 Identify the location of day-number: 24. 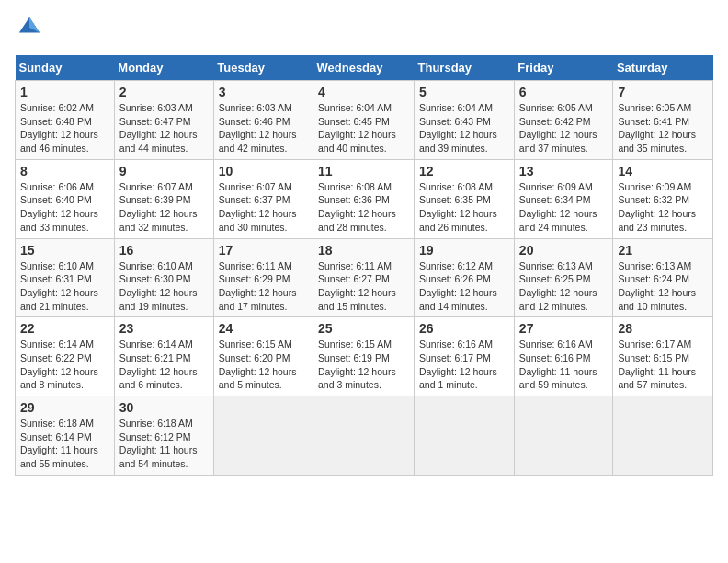
(263, 328).